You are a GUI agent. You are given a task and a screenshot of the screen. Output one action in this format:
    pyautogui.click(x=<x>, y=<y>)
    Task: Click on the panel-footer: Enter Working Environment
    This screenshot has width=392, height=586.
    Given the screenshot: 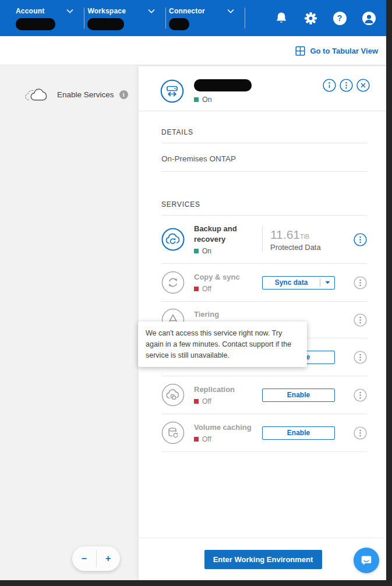 What is the action you would take?
    pyautogui.click(x=262, y=559)
    